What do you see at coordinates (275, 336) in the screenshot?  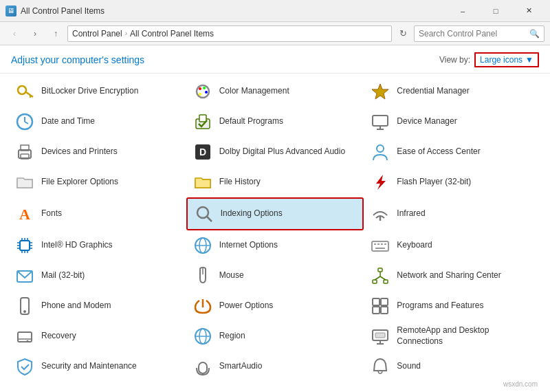 I see `list-item: Region` at bounding box center [275, 336].